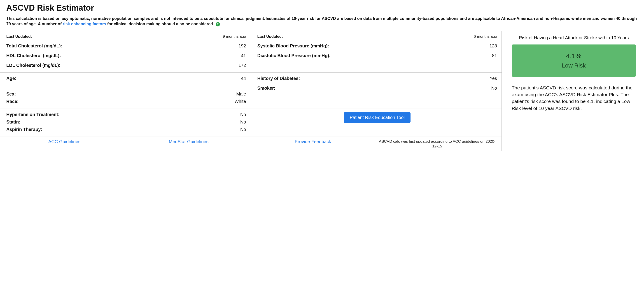  What do you see at coordinates (494, 88) in the screenshot?
I see `smoker-value: No` at bounding box center [494, 88].